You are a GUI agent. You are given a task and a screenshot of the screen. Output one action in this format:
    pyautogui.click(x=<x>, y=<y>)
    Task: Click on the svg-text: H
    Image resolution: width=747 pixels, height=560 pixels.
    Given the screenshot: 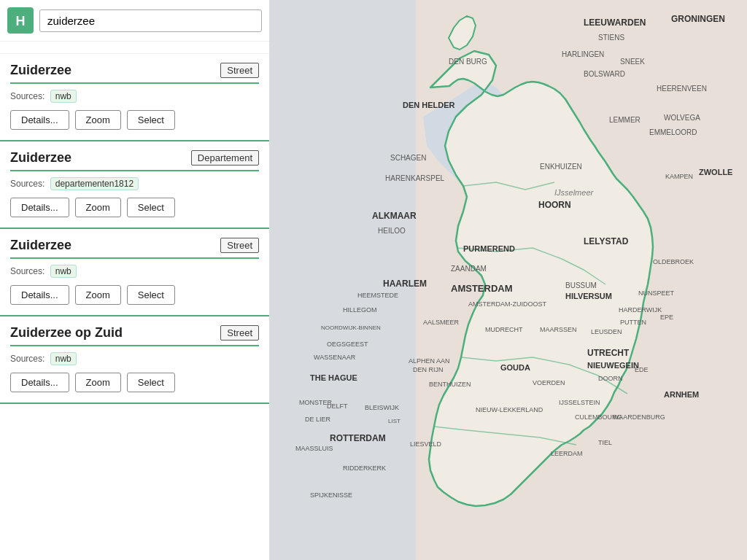 What is the action you would take?
    pyautogui.click(x=20, y=21)
    